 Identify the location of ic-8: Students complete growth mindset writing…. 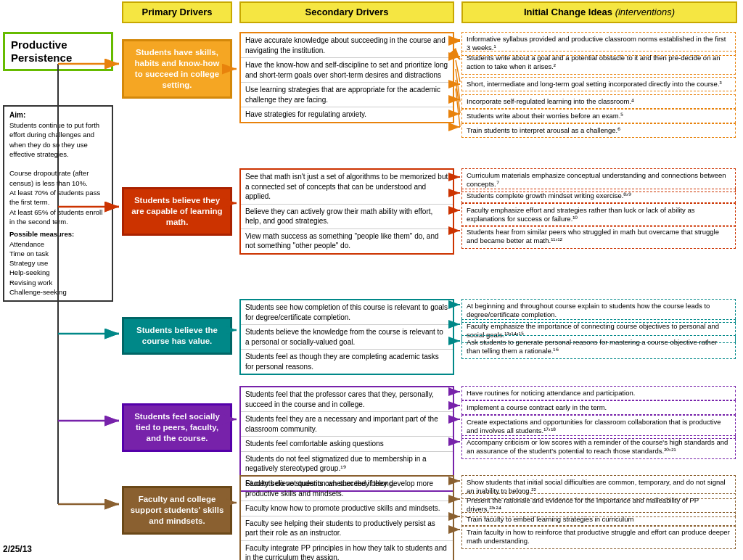
(599, 196).